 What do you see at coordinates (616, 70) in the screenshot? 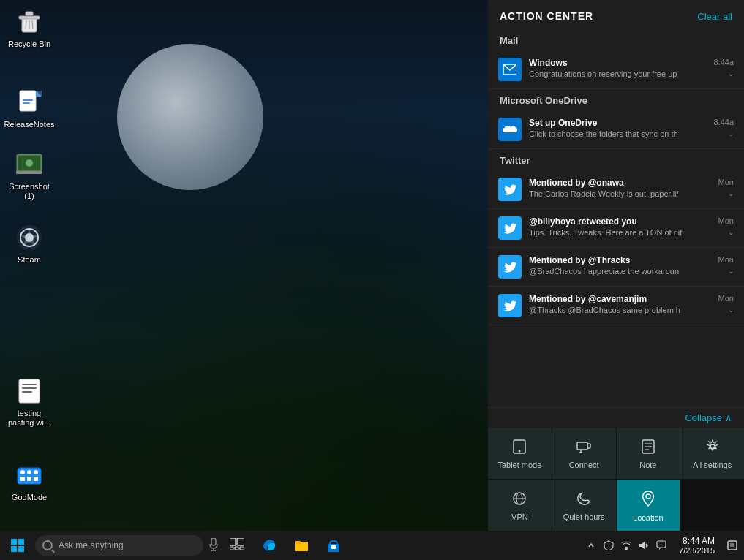
I see `notification-mail-1: Windows Congratulations on reserving you…` at bounding box center [616, 70].